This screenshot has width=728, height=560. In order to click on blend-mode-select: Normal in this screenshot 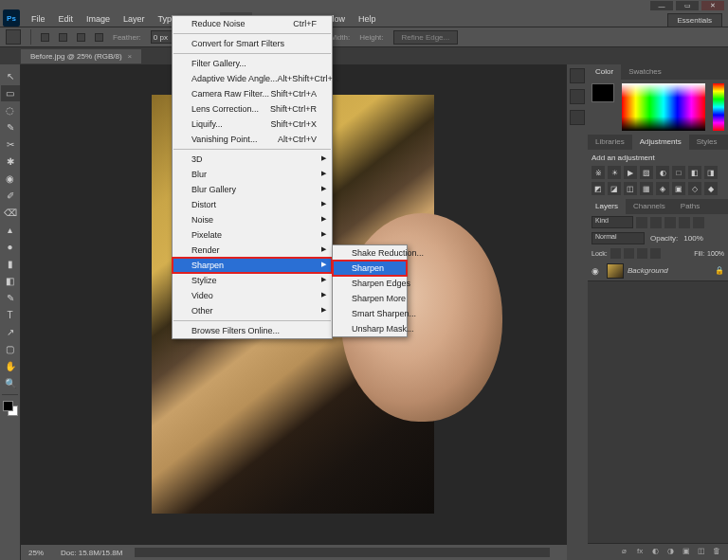, I will do `click(618, 239)`.